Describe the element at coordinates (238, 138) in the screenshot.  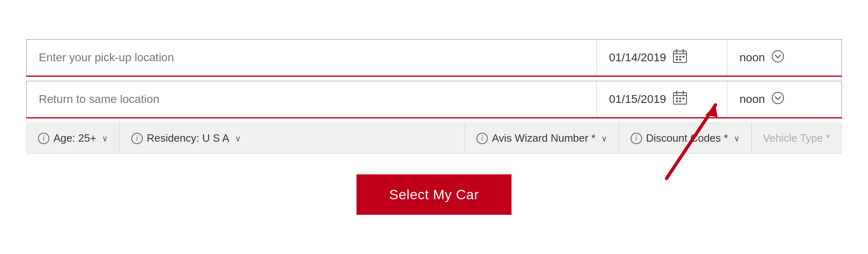
I see `residency-dropdown-icon: ∨` at that location.